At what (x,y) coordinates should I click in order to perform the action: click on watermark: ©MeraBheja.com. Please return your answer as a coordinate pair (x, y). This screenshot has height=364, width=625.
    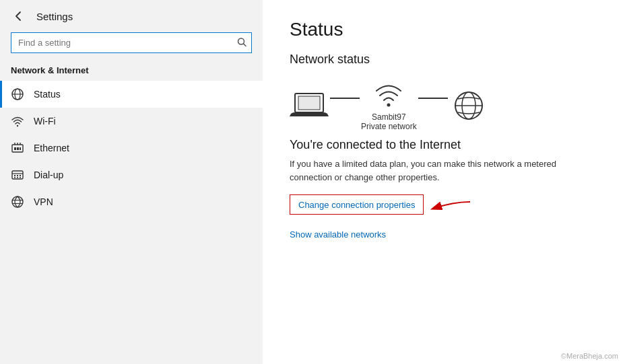
    Looking at the image, I should click on (590, 356).